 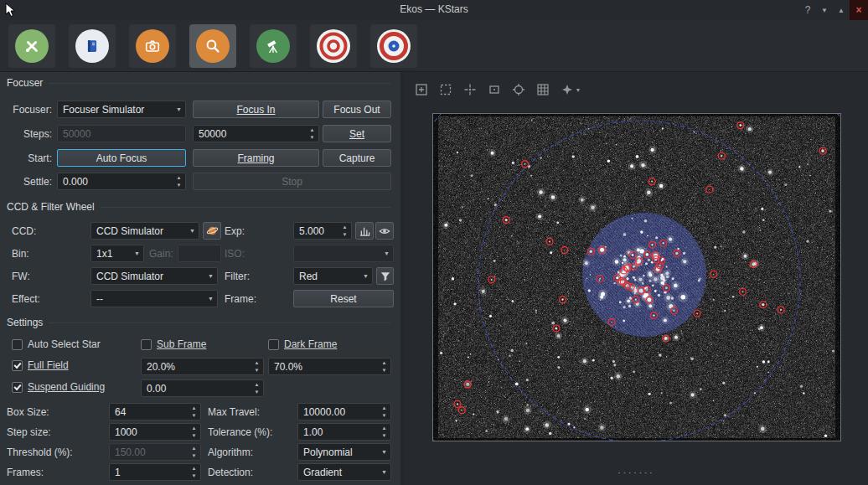 What do you see at coordinates (344, 298) in the screenshot?
I see `reset-frame-button: Reset` at bounding box center [344, 298].